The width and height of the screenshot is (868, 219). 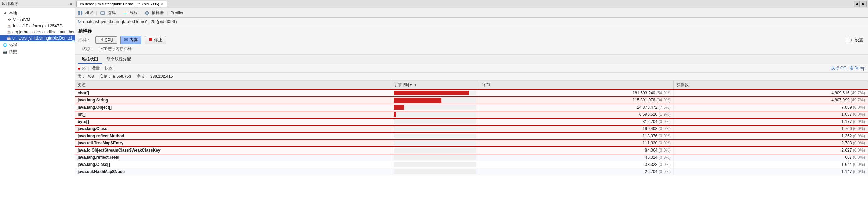 What do you see at coordinates (125, 13) in the screenshot?
I see `thread-icon` at bounding box center [125, 13].